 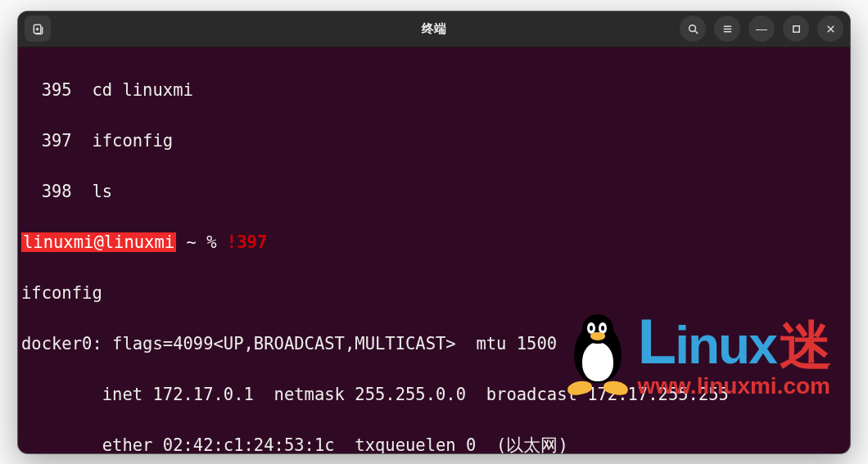 What do you see at coordinates (727, 29) in the screenshot?
I see `menu-button` at bounding box center [727, 29].